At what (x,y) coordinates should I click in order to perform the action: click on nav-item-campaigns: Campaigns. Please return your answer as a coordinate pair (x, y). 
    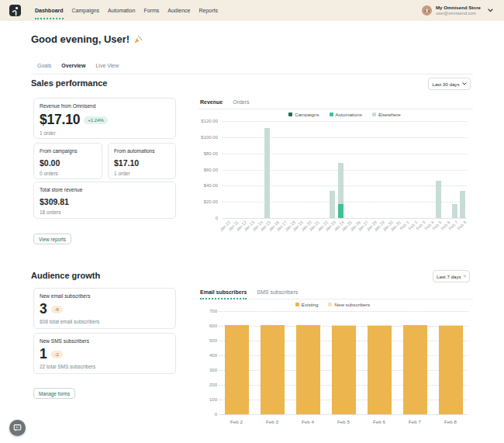
    Looking at the image, I should click on (85, 11).